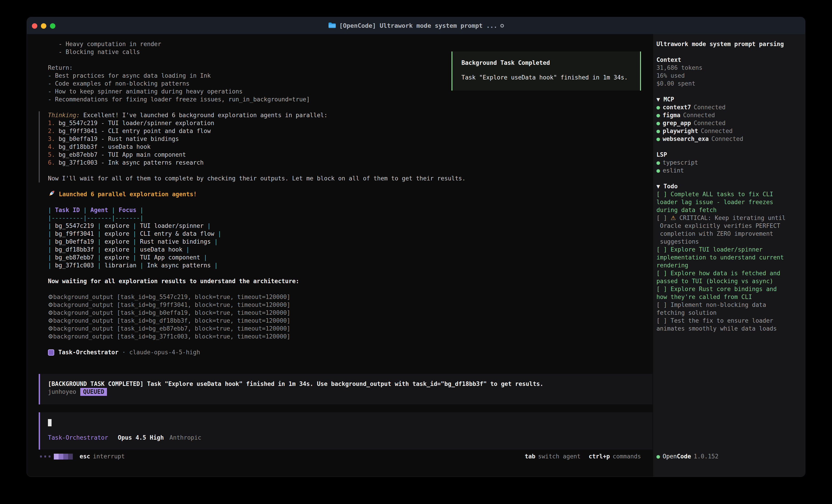 This screenshot has width=832, height=504. Describe the element at coordinates (731, 115) in the screenshot. I see `mcp-item: ●figmaConnected` at that location.